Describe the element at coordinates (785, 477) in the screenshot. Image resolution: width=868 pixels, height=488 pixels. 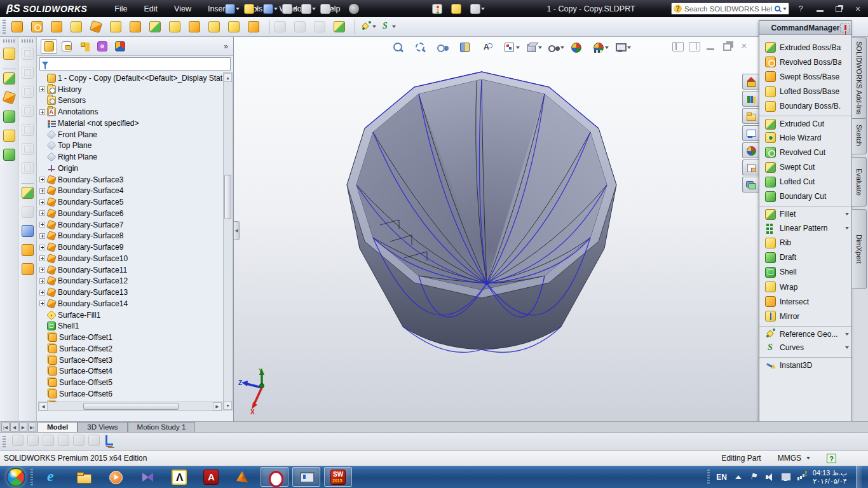
I see `display-icon` at that location.